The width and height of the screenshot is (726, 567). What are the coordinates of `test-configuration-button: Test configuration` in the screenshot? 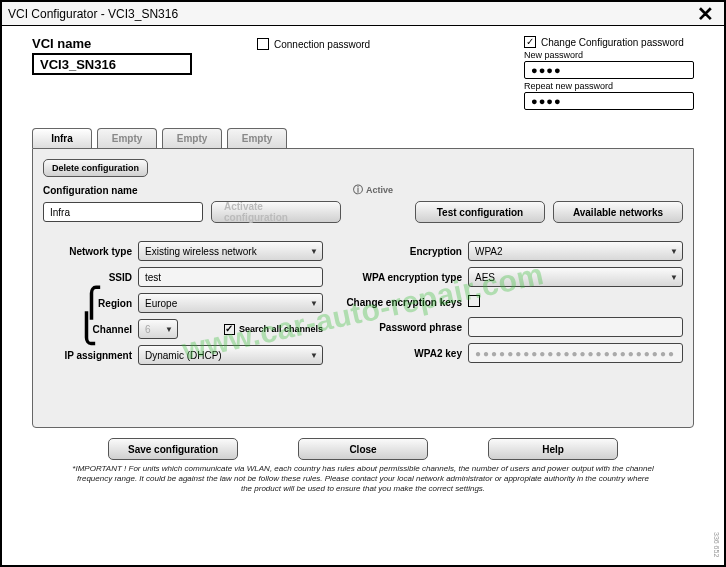 It's located at (480, 212).